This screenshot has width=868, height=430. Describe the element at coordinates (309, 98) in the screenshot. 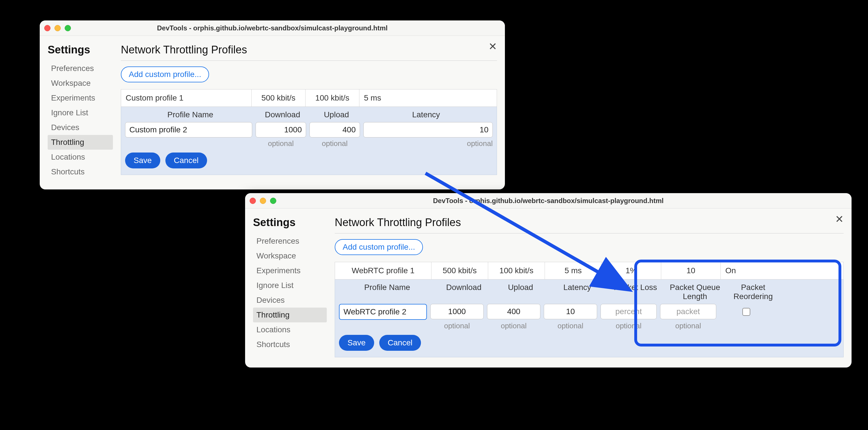

I see `profile-row: Custom profile 1 500 kbit/s 100 kbit/s 5…` at that location.